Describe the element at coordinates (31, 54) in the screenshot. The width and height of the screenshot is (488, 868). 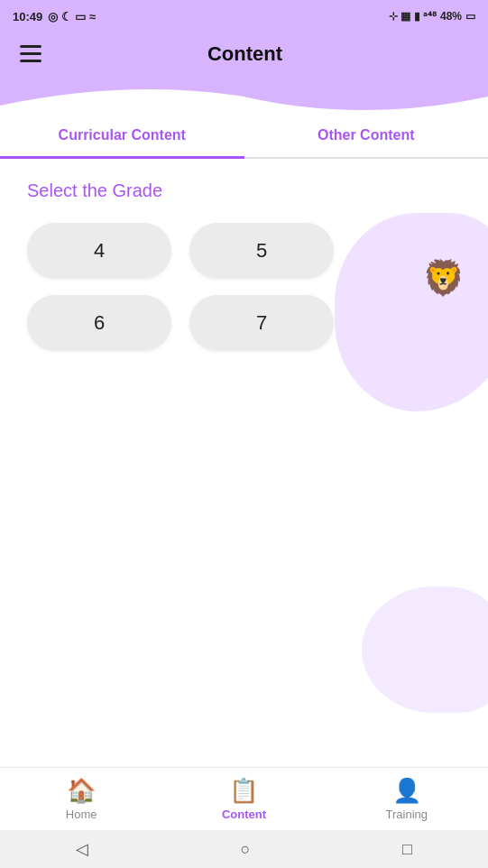
I see `hamburger-line2` at that location.